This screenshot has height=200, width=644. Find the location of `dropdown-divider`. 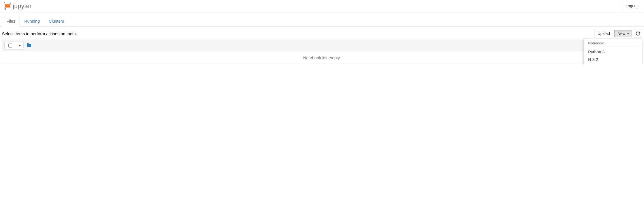

dropdown-divider is located at coordinates (613, 47).